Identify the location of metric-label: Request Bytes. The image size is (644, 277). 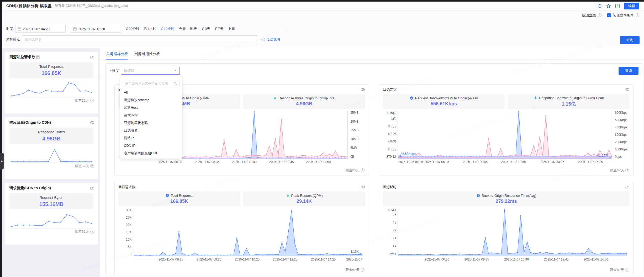
(51, 198).